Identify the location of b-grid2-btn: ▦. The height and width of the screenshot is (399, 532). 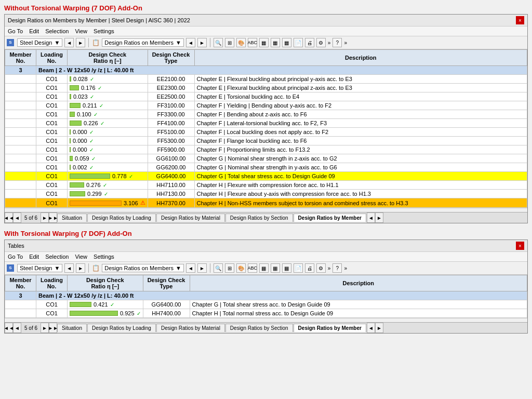
(275, 268).